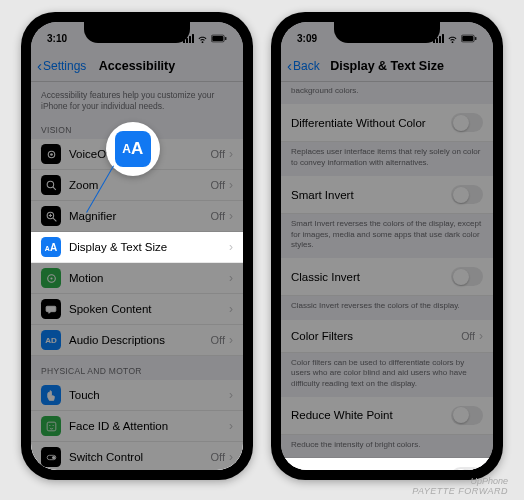  I want to click on row-reduce-white-point: Reduce White Point, so click(387, 416).